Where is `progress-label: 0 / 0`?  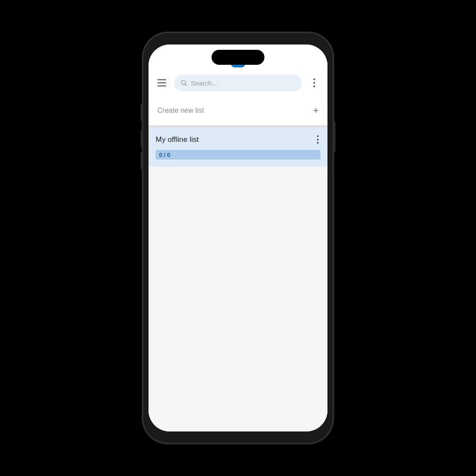
progress-label: 0 / 0 is located at coordinates (165, 155).